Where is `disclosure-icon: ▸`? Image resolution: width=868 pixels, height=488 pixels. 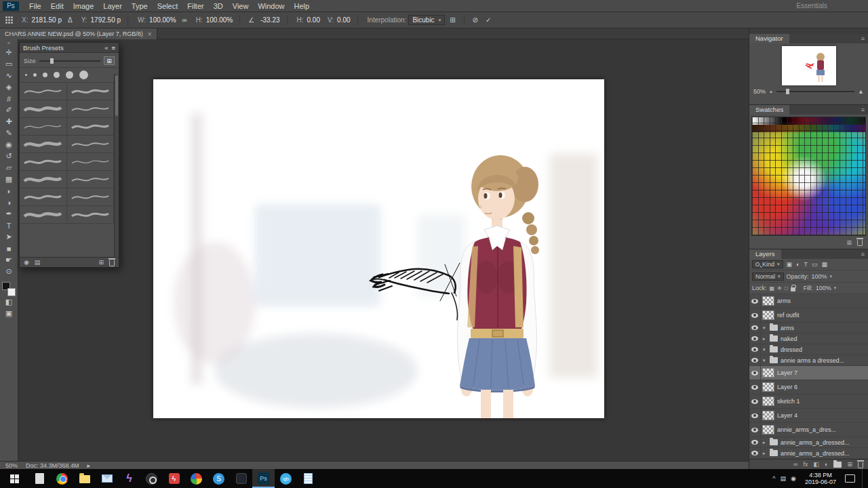
disclosure-icon: ▸ is located at coordinates (766, 453).